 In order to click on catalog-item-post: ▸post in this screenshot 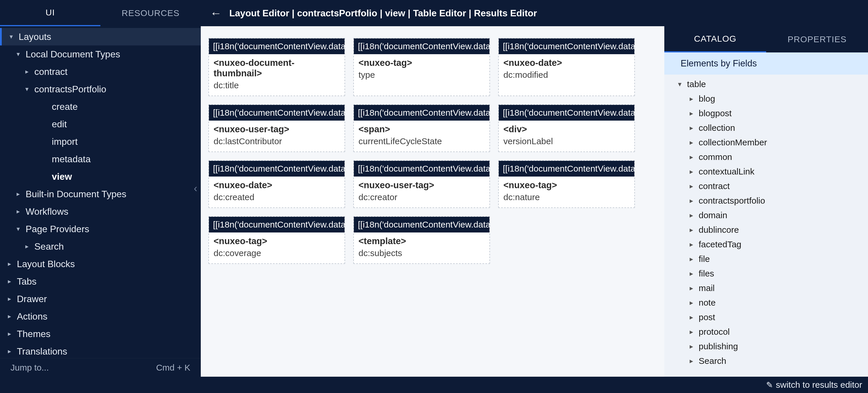, I will do `click(766, 317)`.